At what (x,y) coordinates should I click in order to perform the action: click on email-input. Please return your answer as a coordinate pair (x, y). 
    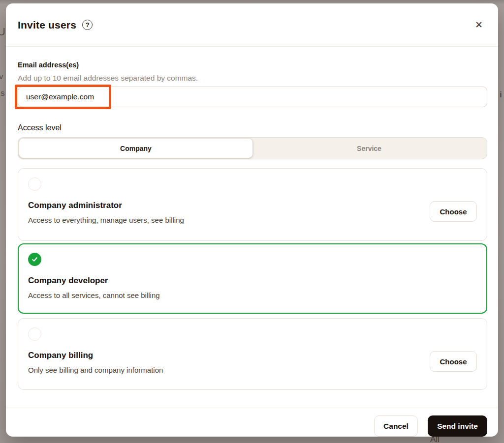
    Looking at the image, I should click on (252, 97).